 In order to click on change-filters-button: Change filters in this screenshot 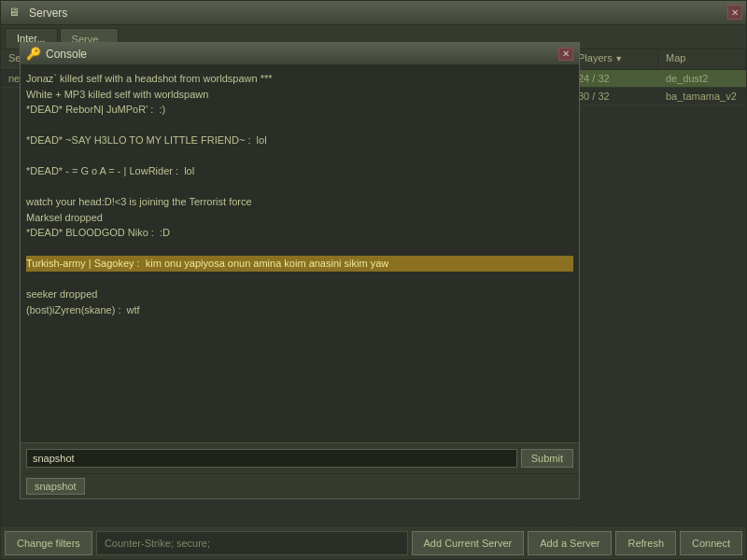, I will do `click(49, 543)`.